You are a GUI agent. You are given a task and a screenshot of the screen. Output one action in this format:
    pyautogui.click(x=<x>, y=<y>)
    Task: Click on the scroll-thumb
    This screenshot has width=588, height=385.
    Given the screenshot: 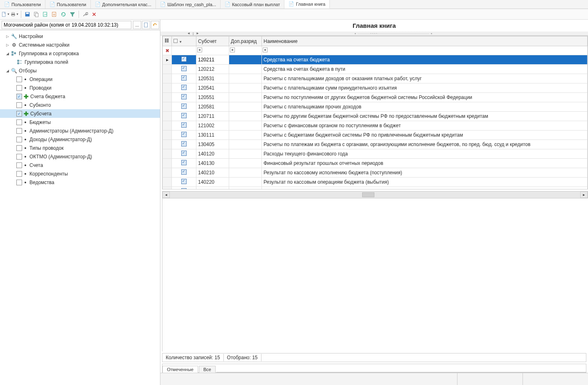 What is the action you would take?
    pyautogui.click(x=368, y=195)
    